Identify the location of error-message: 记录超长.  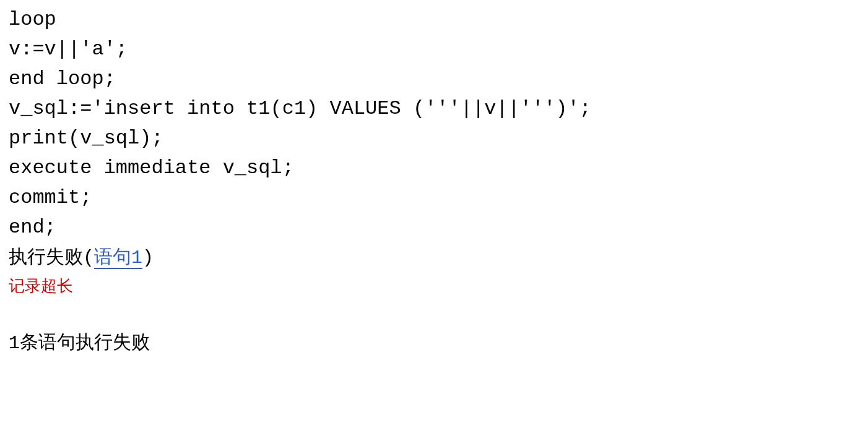
(434, 286).